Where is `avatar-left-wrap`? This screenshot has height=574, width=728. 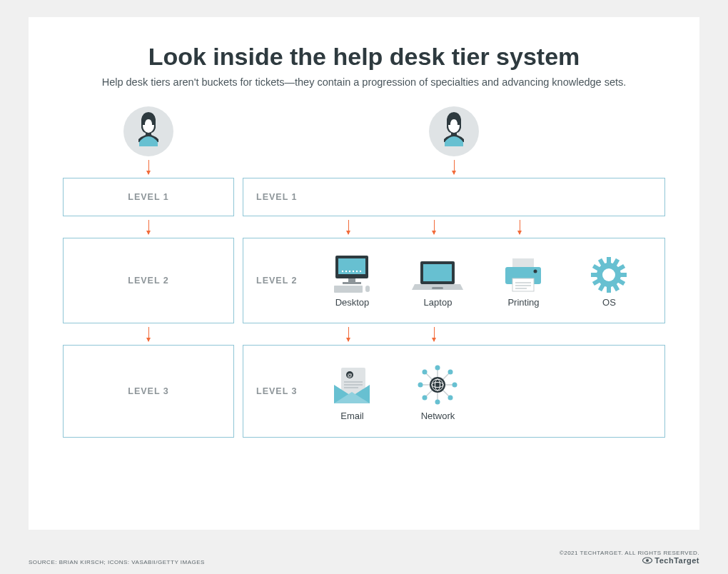
avatar-left-wrap is located at coordinates (148, 131).